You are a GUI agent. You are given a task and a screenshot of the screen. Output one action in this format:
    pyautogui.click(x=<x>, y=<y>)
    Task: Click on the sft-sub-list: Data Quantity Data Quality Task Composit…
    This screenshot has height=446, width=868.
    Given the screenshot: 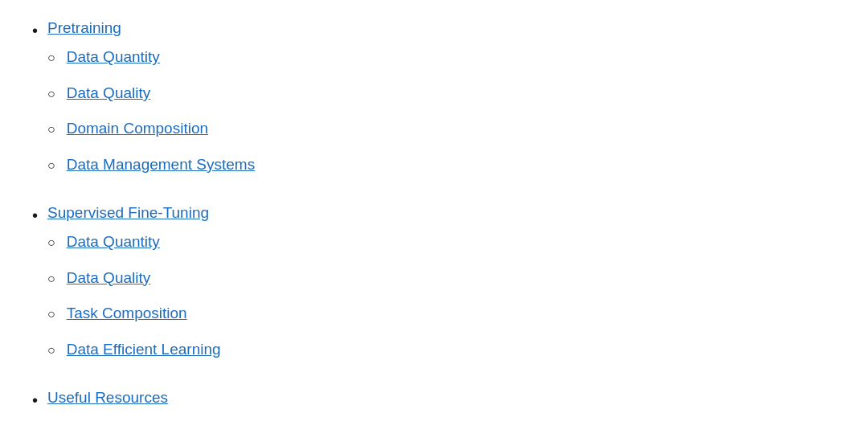 What is the action you would take?
    pyautogui.click(x=134, y=301)
    